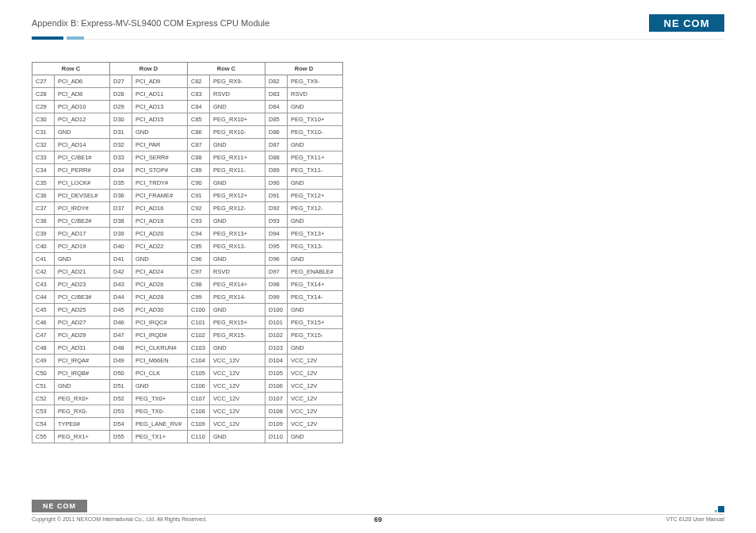 This screenshot has height=533, width=756. What do you see at coordinates (315, 209) in the screenshot?
I see `signal-cell: PEG_TX12-` at bounding box center [315, 209].